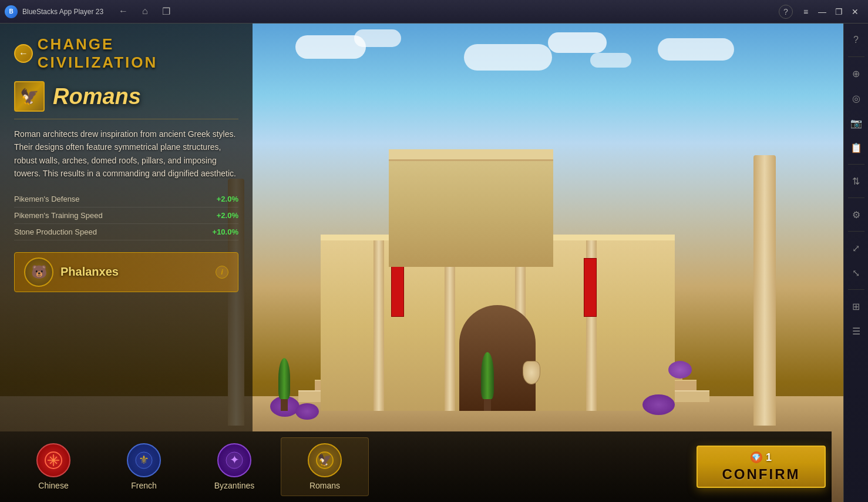 This screenshot has height=502, width=868. I want to click on sidebar-icon-shrink: ⤡, so click(856, 273).